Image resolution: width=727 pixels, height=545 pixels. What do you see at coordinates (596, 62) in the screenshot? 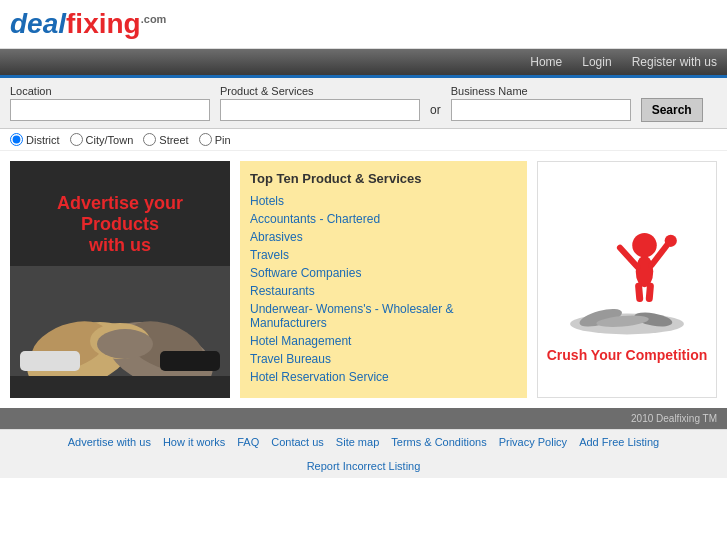
I see `nav-login: Login` at bounding box center [596, 62].